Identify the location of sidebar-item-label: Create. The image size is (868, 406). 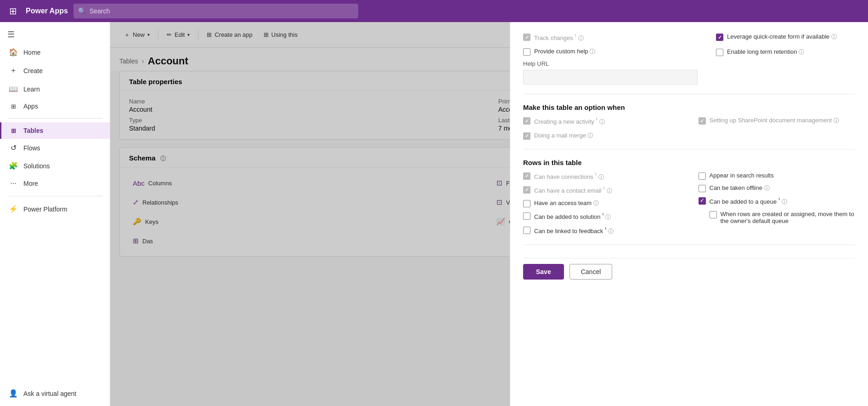
(33, 71).